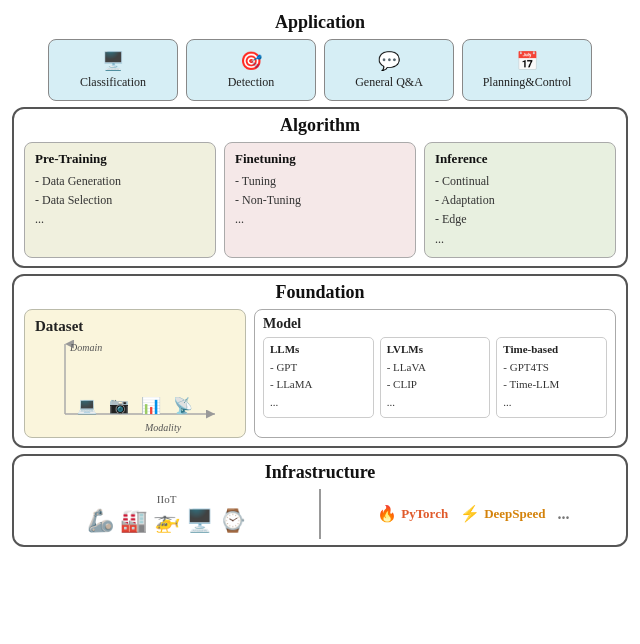 Image resolution: width=640 pixels, height=644 pixels. What do you see at coordinates (120, 159) in the screenshot?
I see `pretraining-title: Pre-Training` at bounding box center [120, 159].